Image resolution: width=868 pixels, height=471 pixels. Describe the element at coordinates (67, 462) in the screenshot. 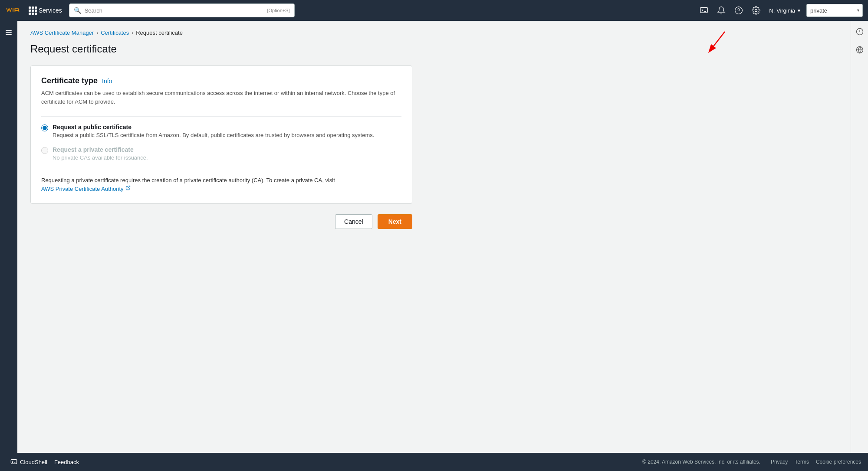

I see `feedback-link: Feedback` at that location.